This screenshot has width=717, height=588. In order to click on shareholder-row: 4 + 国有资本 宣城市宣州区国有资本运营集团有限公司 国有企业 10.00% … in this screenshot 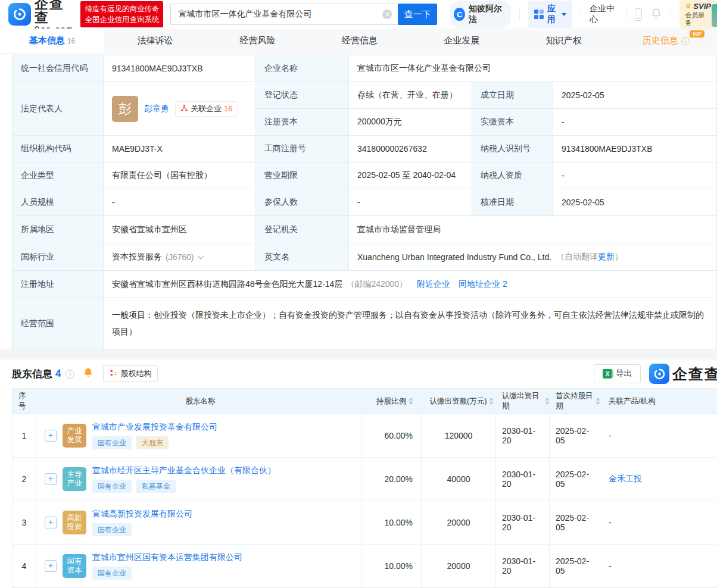, I will do `click(364, 566)`.